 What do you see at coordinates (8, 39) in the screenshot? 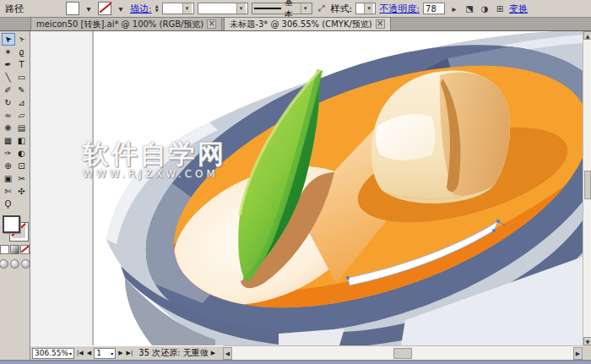
I see `selection-tool: ➤` at bounding box center [8, 39].